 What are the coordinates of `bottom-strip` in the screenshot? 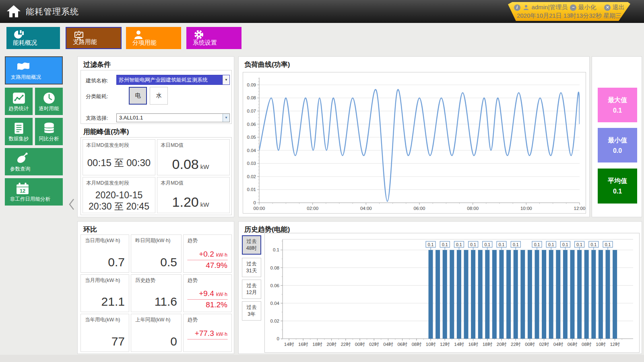 It's located at (322, 358).